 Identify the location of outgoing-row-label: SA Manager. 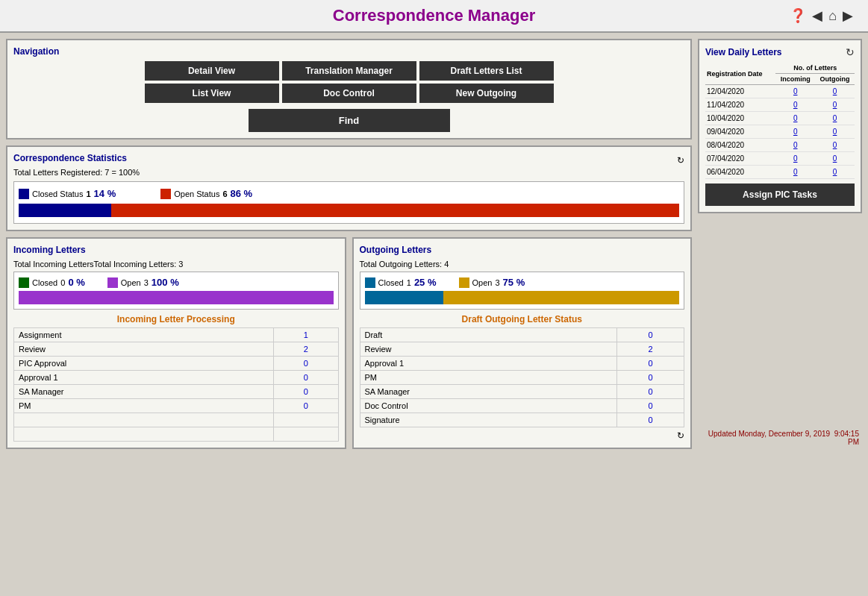
(488, 392).